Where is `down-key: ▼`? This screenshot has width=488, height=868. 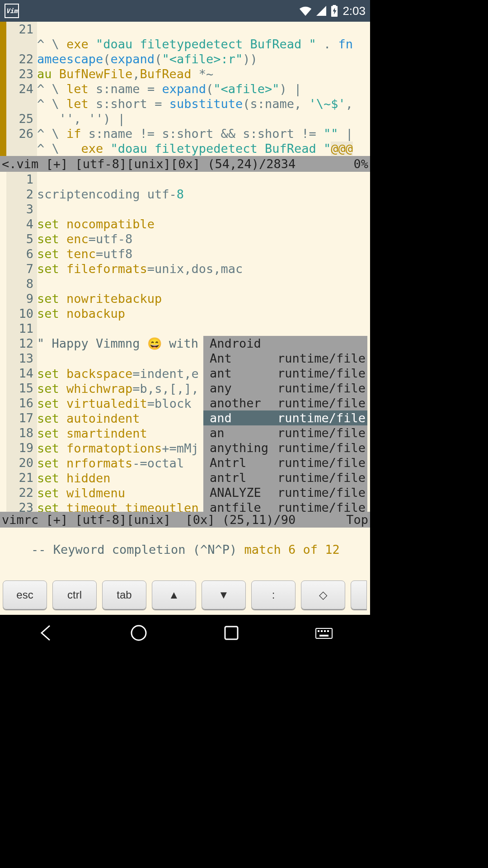
down-key: ▼ is located at coordinates (224, 595).